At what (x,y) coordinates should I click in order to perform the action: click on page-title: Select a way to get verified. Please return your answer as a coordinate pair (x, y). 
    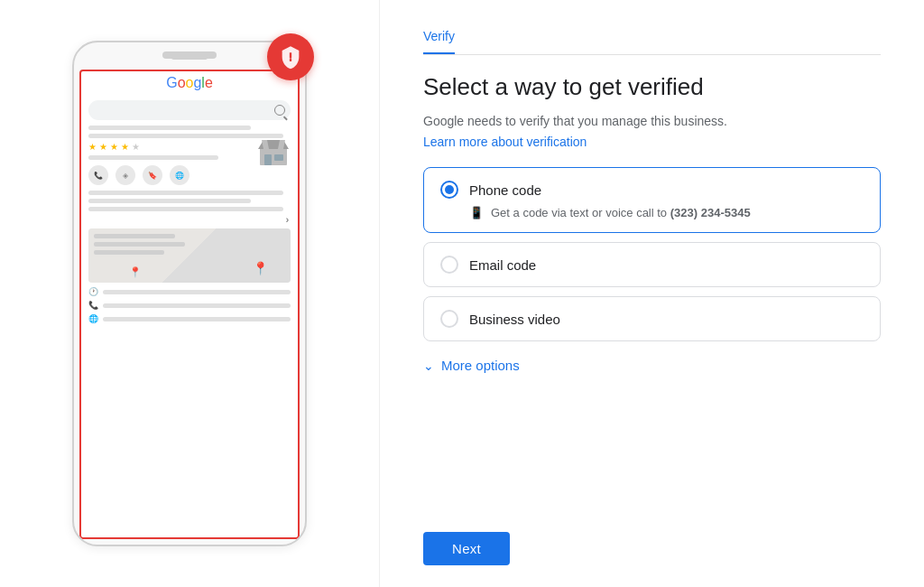
    Looking at the image, I should click on (651, 87).